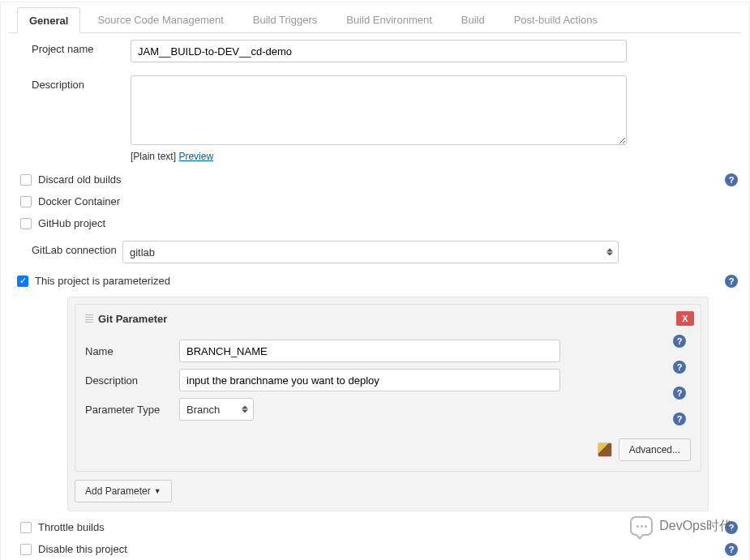 The width and height of the screenshot is (750, 560). What do you see at coordinates (26, 202) in the screenshot?
I see `docker-container-checkbox` at bounding box center [26, 202].